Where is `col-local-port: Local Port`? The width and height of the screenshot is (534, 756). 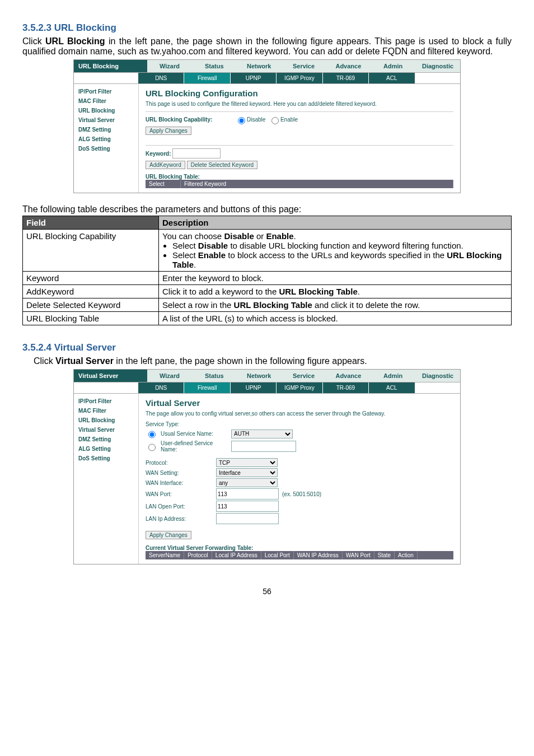 col-local-port: Local Port is located at coordinates (278, 556).